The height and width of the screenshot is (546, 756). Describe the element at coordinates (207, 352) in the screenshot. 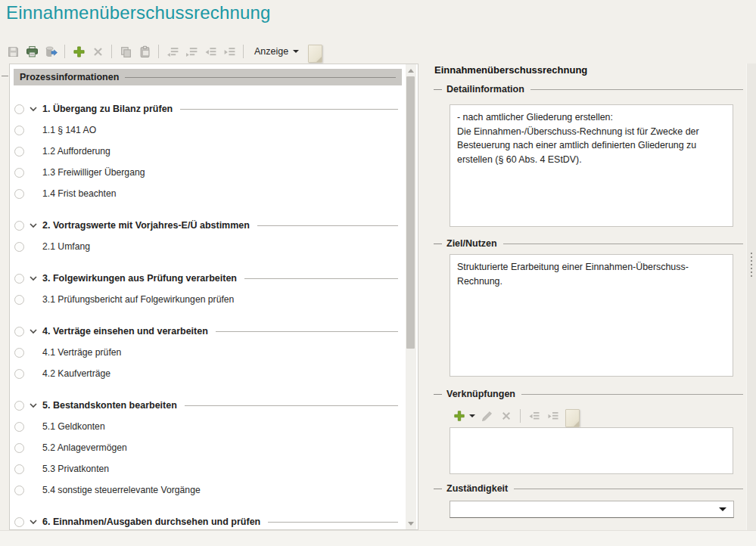

I see `tree-item-4-1: 4.1 Verträge prüfen` at that location.